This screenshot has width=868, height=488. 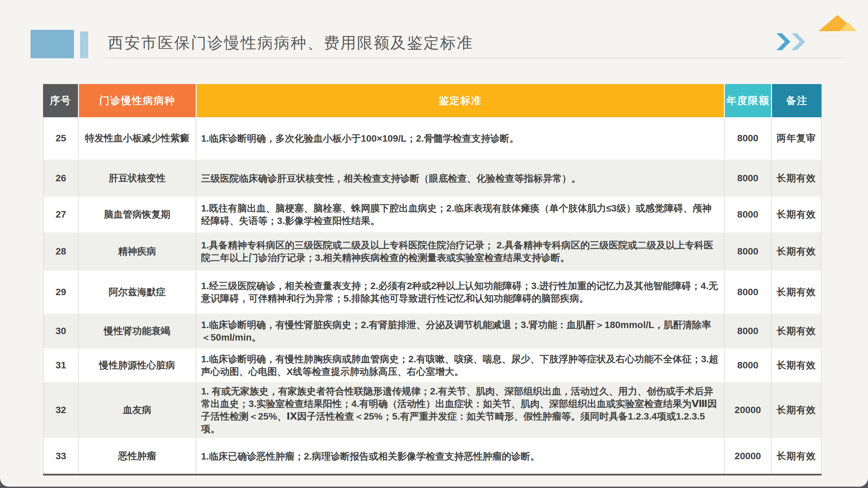 I want to click on row-number-cell: 33, so click(x=60, y=456).